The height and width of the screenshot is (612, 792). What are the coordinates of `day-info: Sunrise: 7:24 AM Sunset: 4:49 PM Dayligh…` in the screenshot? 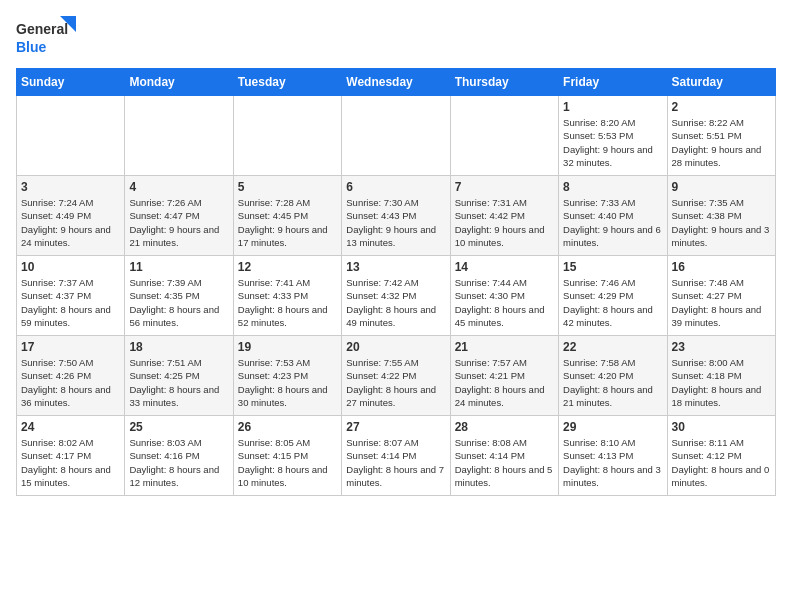 It's located at (70, 222).